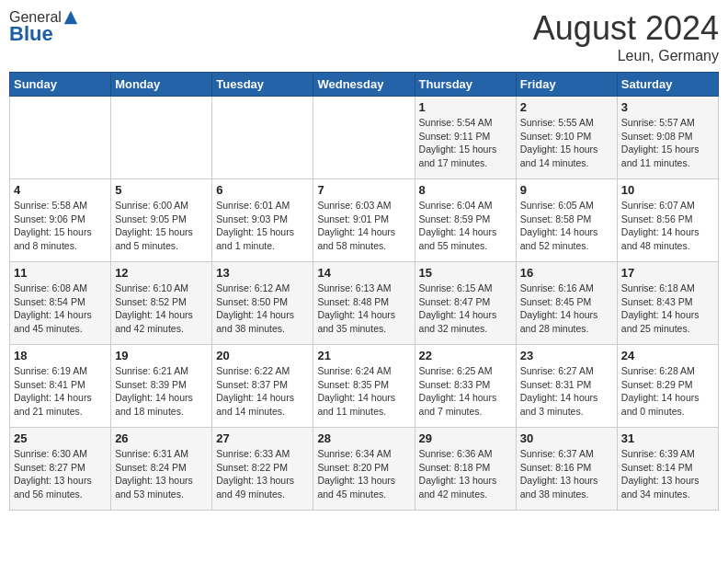 The height and width of the screenshot is (563, 728). I want to click on calendar-cell: 7Sunrise: 6:03 AM Sunset: 9:01 PM Daylig…, so click(364, 221).